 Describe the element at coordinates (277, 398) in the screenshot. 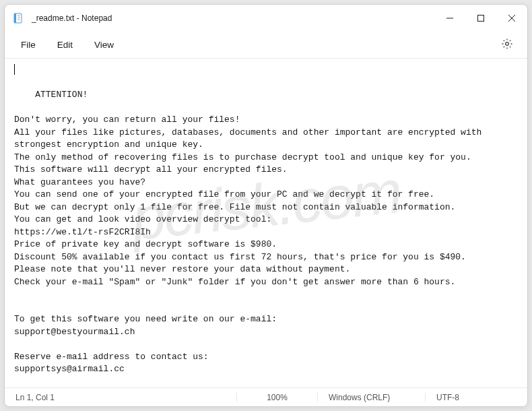

I see `zoom-level: 100%` at that location.